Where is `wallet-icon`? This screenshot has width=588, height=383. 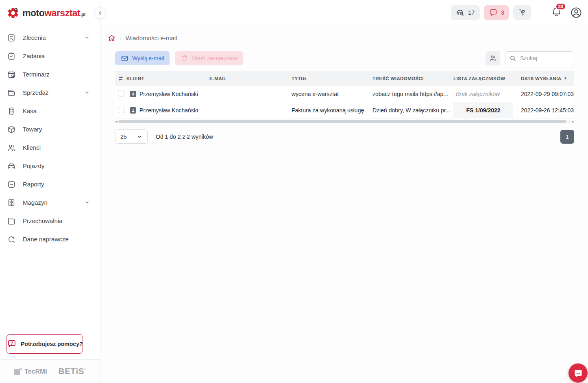 wallet-icon is located at coordinates (11, 93).